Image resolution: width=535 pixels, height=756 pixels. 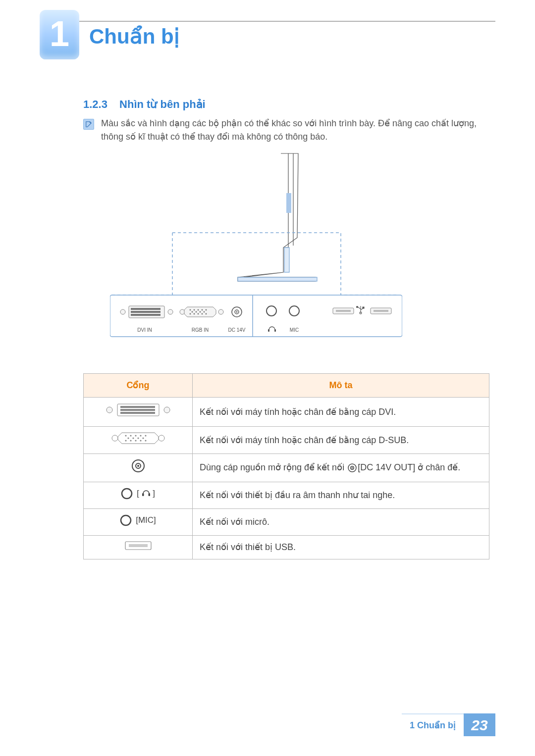 I want to click on label-rgb-in: RGB IN, so click(x=200, y=330).